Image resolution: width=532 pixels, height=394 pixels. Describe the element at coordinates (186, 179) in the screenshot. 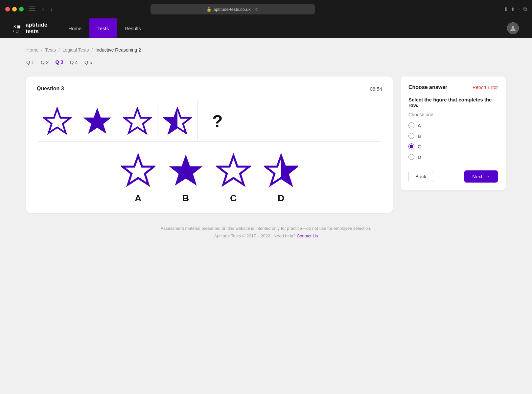

I see `answer-option-b-visual: B` at that location.